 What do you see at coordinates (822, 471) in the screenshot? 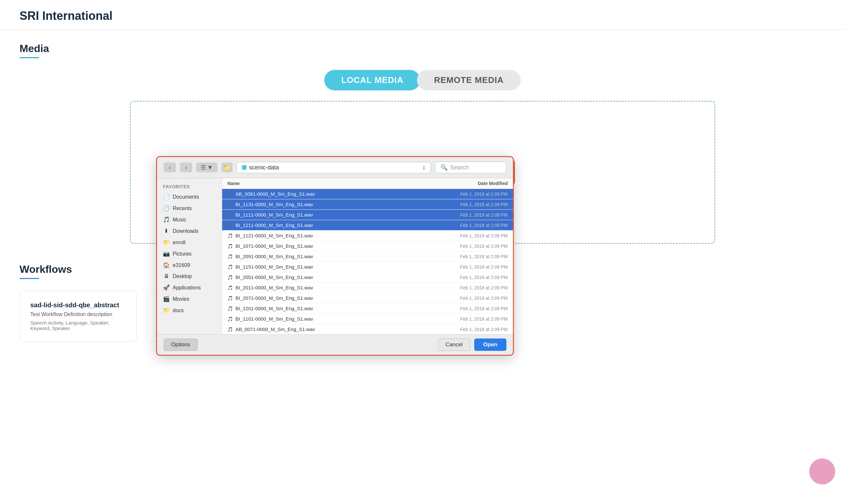
I see `floating-action-button` at bounding box center [822, 471].